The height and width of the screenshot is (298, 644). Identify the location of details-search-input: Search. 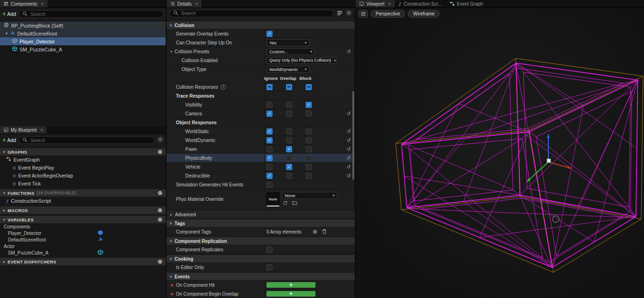
(252, 14).